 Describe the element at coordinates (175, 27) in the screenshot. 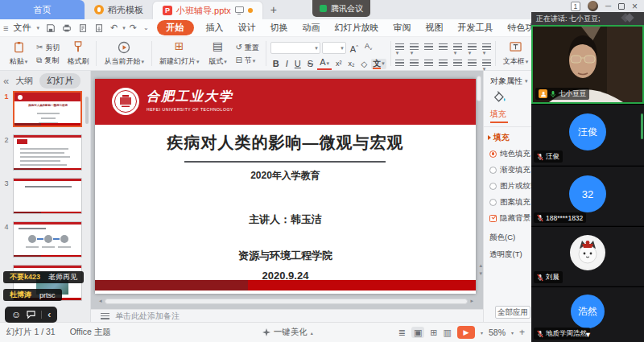

I see `menu-home: 开始` at that location.